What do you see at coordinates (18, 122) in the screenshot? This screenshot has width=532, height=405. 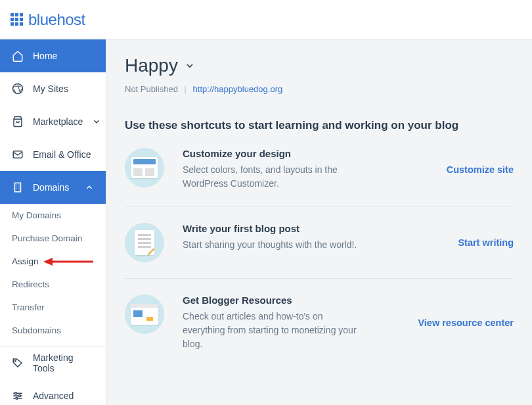 I see `bag-icon` at bounding box center [18, 122].